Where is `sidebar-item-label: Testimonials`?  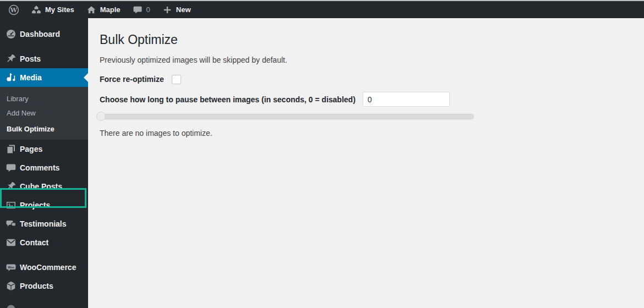 sidebar-item-label: Testimonials is located at coordinates (43, 224).